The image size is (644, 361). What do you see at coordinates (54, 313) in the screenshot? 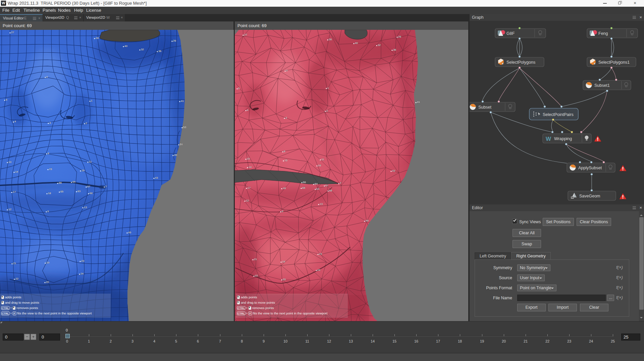
I see `svg-text:fits the view to the next poin: fits the view to the next point in the o…` at bounding box center [54, 313].